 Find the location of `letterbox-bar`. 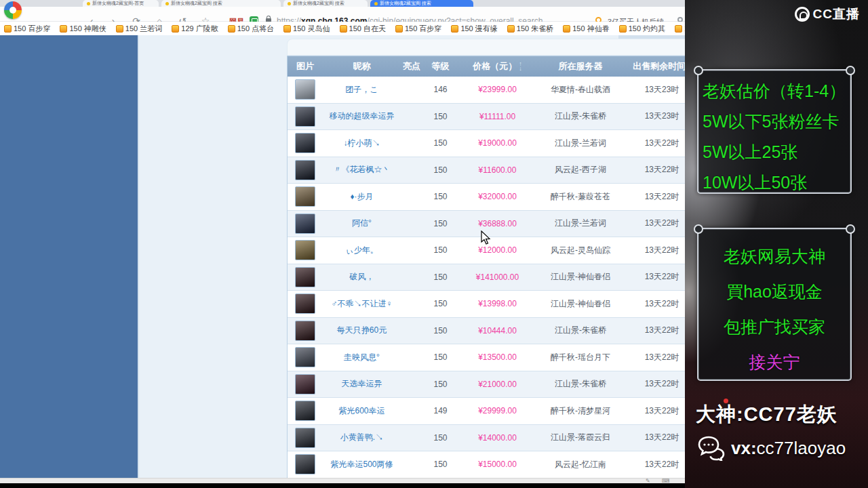

letterbox-bar is located at coordinates (342, 485).